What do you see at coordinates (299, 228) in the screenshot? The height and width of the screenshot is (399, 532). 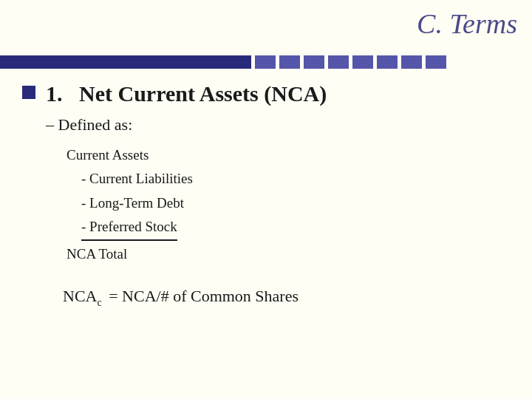 I see `minus-preferred-stock-item: - Preferred Stock` at bounding box center [299, 228].